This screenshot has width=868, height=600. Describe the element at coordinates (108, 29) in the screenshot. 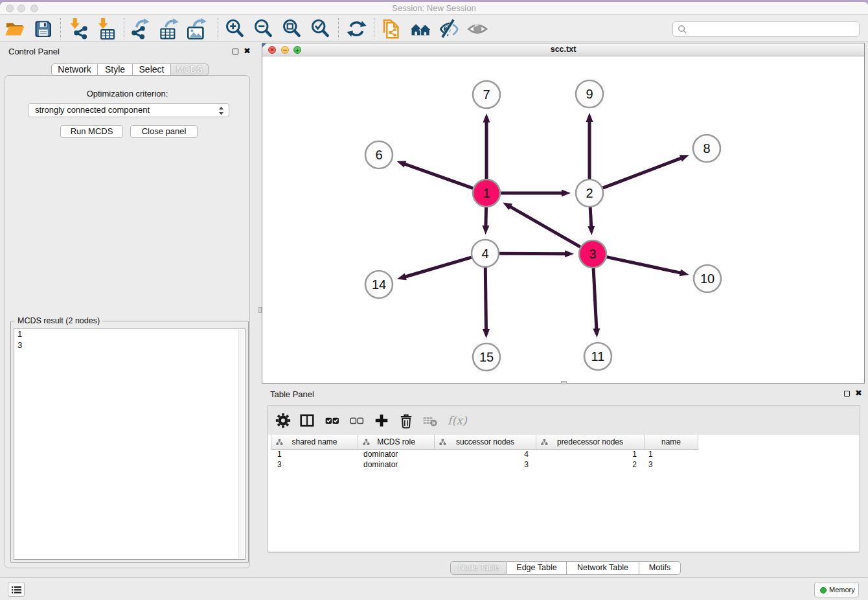

I see `import-table-icon` at that location.